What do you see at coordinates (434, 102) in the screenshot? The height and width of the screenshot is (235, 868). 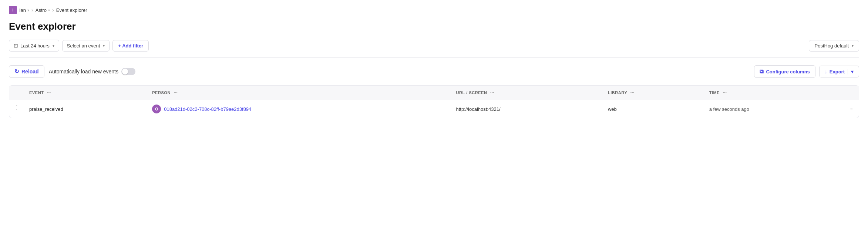 I see `events-table: EVENT ··· PERSON ··· URL / SCREEN` at bounding box center [434, 102].